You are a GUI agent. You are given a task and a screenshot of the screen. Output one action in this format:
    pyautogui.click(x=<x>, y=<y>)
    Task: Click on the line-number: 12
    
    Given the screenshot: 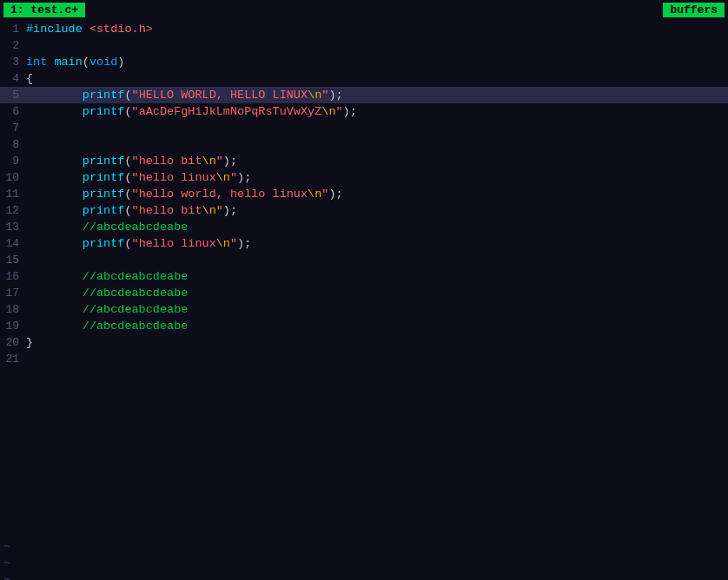 What is the action you would take?
    pyautogui.click(x=13, y=210)
    